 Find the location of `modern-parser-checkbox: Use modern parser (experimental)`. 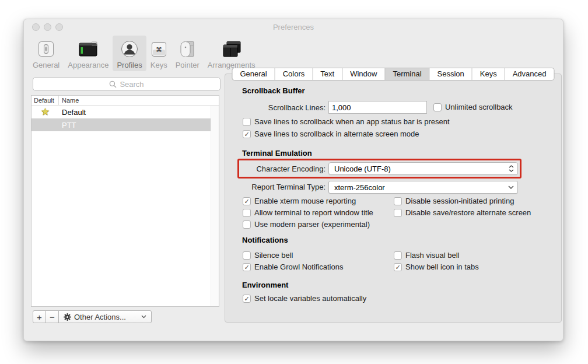

modern-parser-checkbox: Use modern parser (experimental) is located at coordinates (306, 224).